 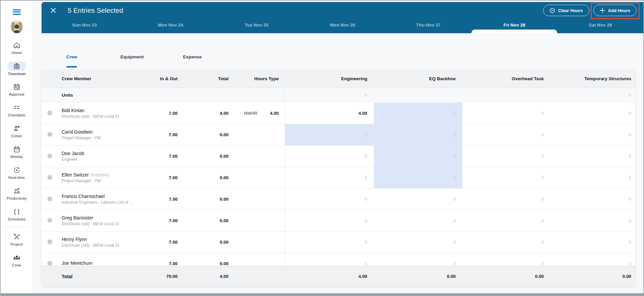 What do you see at coordinates (257, 26) in the screenshot?
I see `day-tab-tue-nov-25: Tue Nov 25` at bounding box center [257, 26].